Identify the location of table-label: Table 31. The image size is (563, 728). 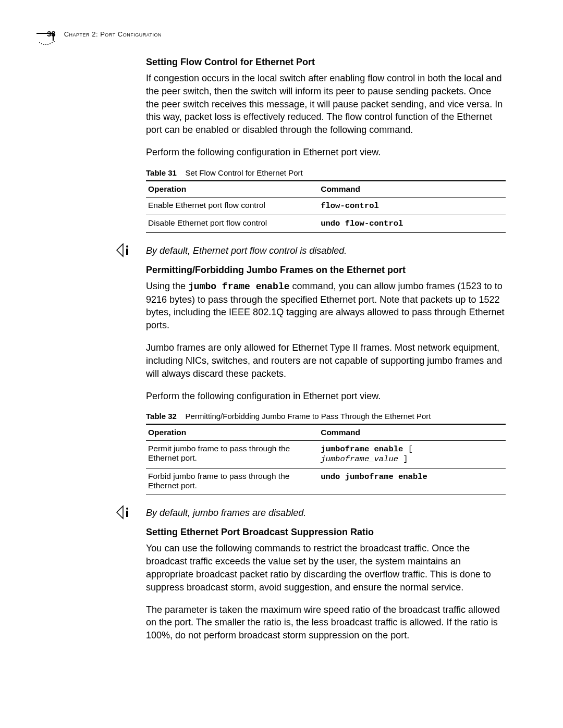
(162, 173).